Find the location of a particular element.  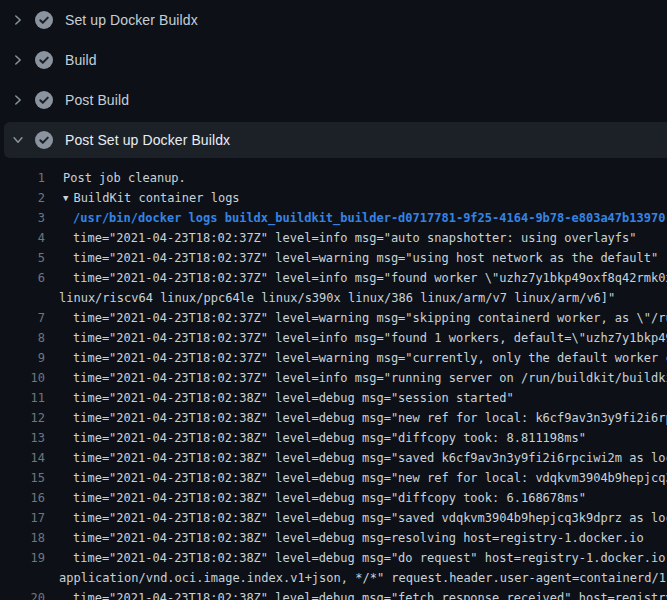

line-number: 12 is located at coordinates (22, 418).